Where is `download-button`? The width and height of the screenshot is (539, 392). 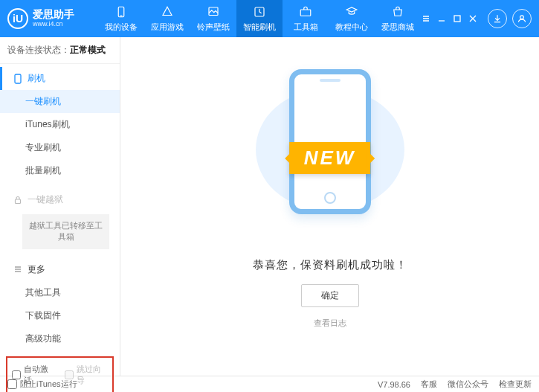
download-button is located at coordinates (497, 19).